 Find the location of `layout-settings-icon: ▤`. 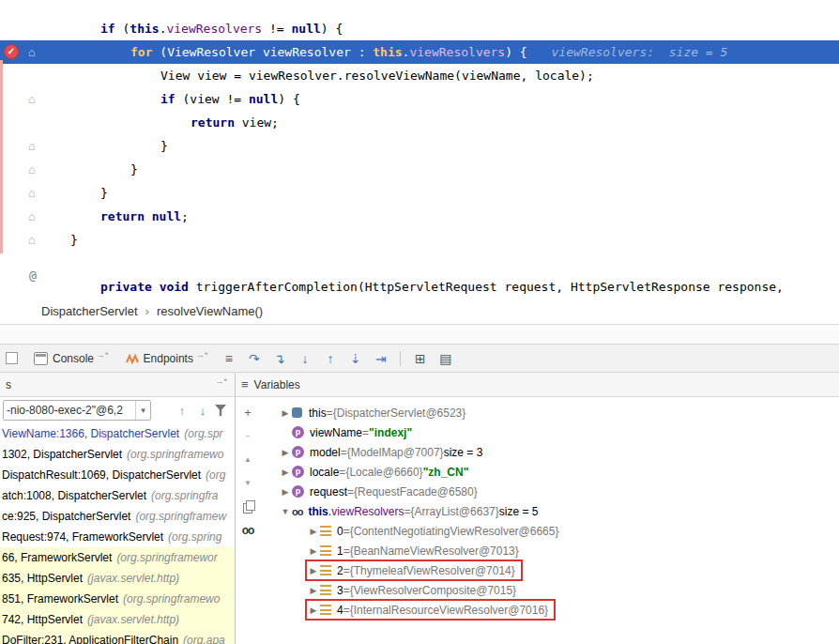

layout-settings-icon: ▤ is located at coordinates (445, 359).